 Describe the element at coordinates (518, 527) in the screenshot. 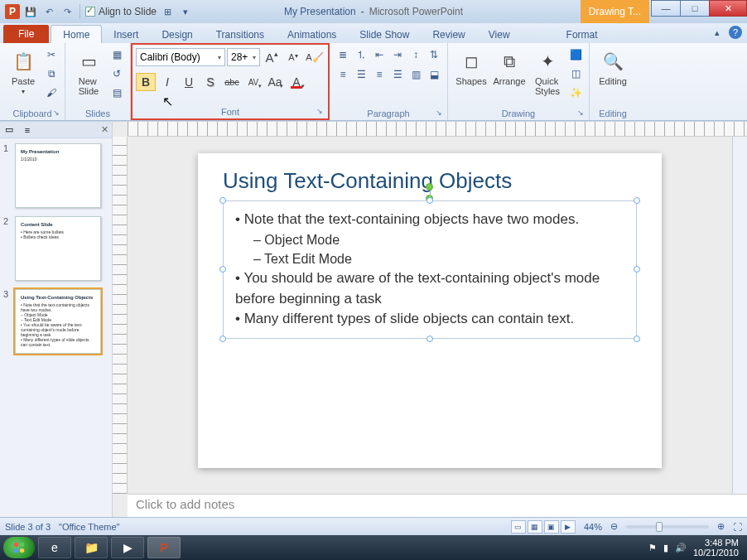

I see `normal-view-icon: ▭` at that location.